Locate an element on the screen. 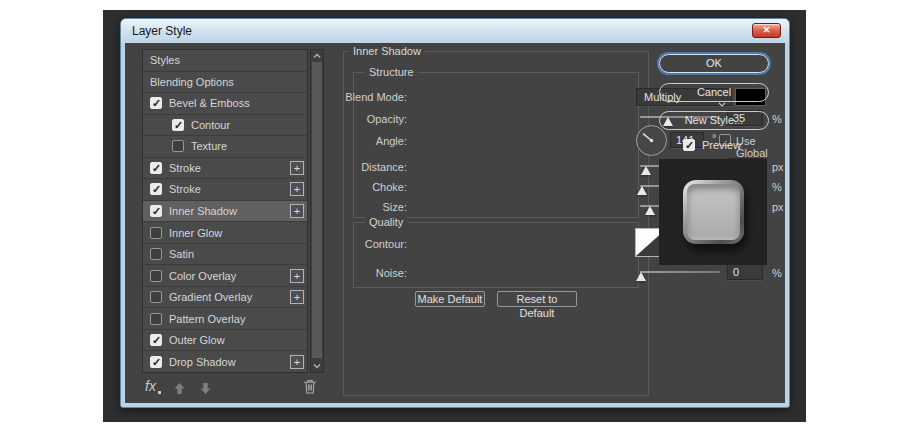  size-unit: px is located at coordinates (778, 207).